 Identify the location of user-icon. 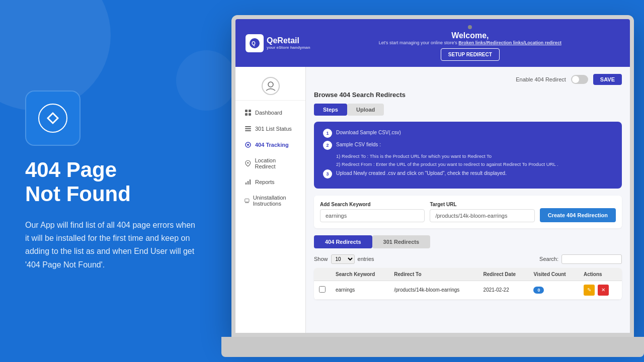
(271, 86).